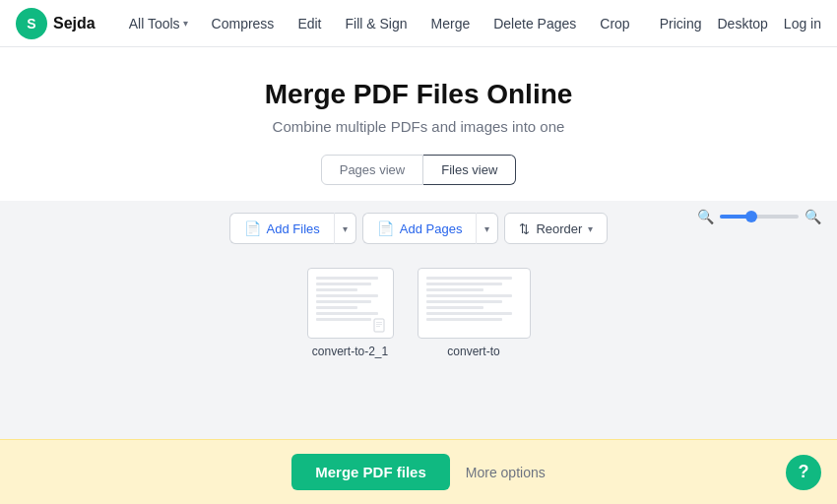 Image resolution: width=837 pixels, height=504 pixels. Describe the element at coordinates (55, 24) in the screenshot. I see `logo: S Sejda` at that location.